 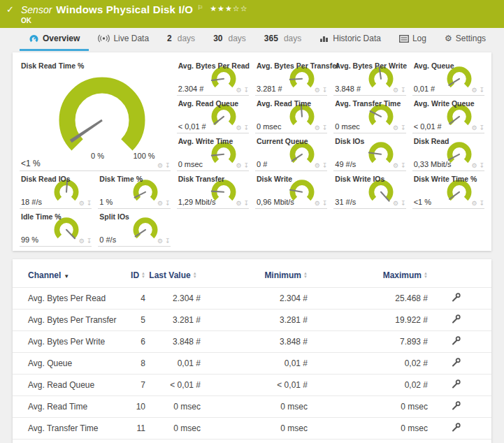 I want to click on channel-name: Avg. Queue, so click(x=65, y=363).